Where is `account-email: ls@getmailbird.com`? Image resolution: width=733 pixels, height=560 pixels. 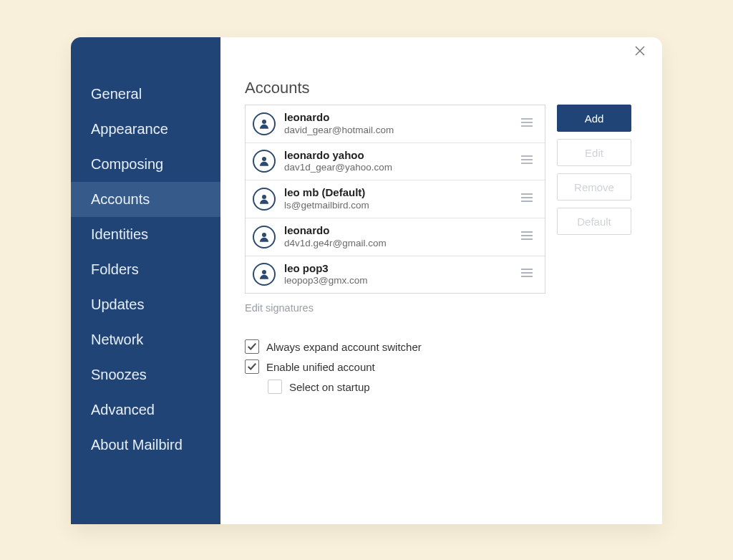
account-email: ls@getmailbird.com is located at coordinates (402, 206).